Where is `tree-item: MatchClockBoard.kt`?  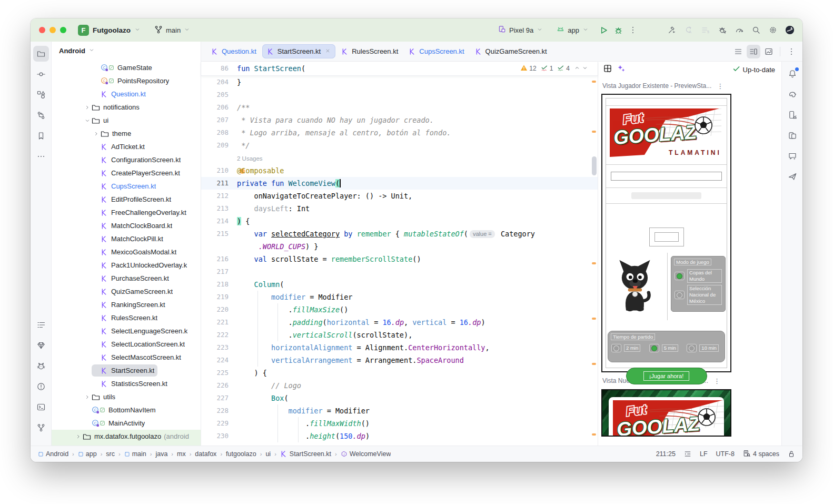 tree-item: MatchClockBoard.kt is located at coordinates (126, 225).